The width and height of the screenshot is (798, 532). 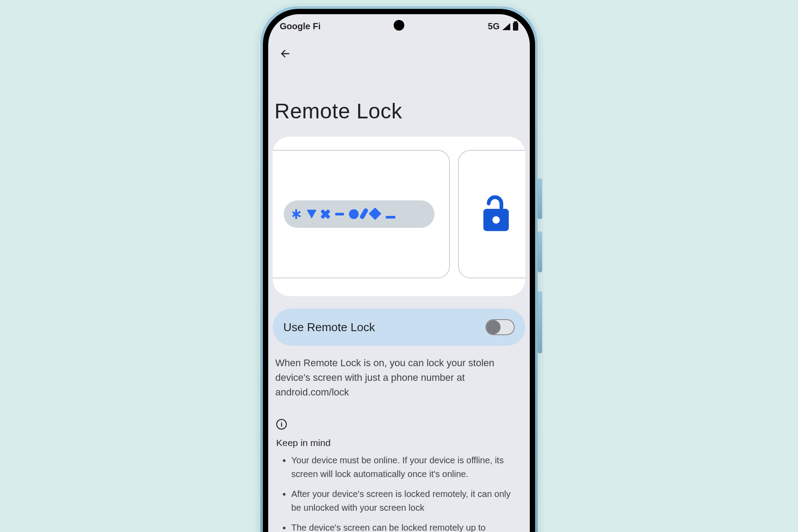 What do you see at coordinates (361, 214) in the screenshot?
I see `hero-password-panel` at bounding box center [361, 214].